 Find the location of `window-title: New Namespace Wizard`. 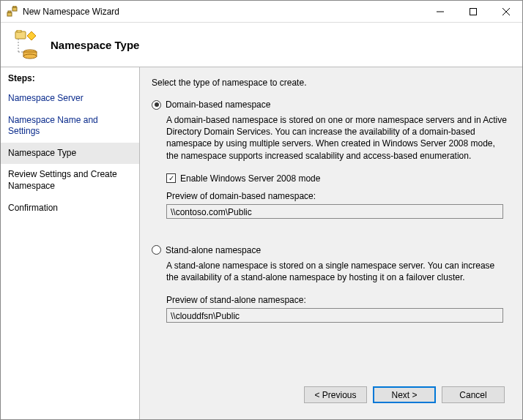

window-title: New Namespace Wizard is located at coordinates (223, 12).